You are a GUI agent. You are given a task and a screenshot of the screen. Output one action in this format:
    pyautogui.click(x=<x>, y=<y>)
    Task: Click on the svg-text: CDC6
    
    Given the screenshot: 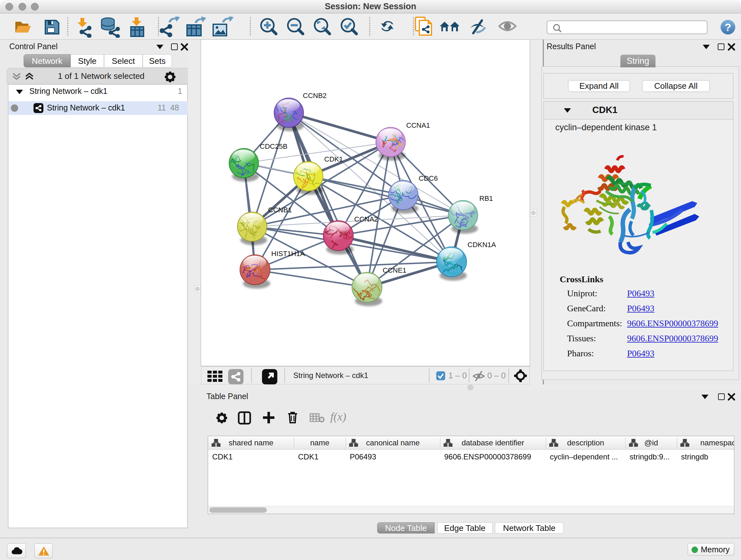 What is the action you would take?
    pyautogui.click(x=428, y=178)
    